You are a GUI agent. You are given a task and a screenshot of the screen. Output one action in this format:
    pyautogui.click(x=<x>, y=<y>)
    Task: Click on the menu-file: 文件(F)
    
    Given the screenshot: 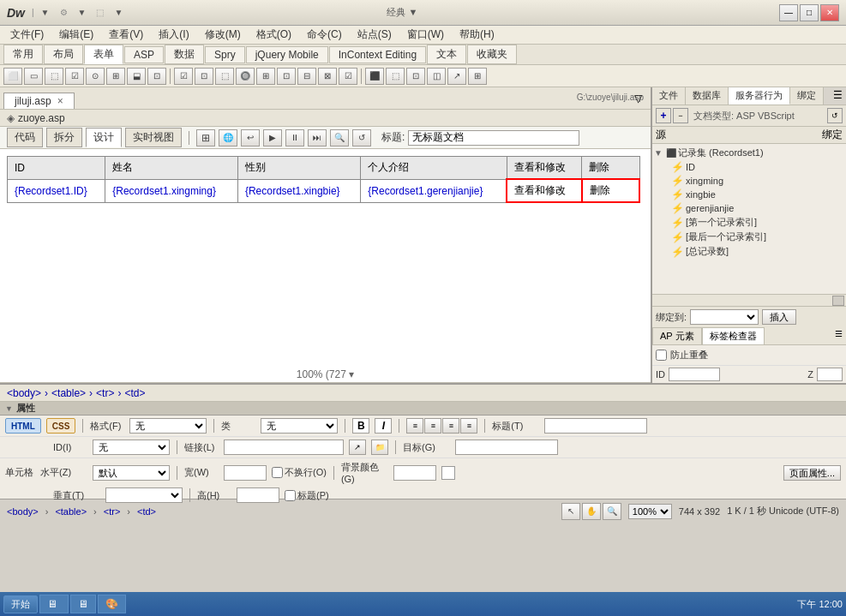 What is the action you would take?
    pyautogui.click(x=27, y=34)
    